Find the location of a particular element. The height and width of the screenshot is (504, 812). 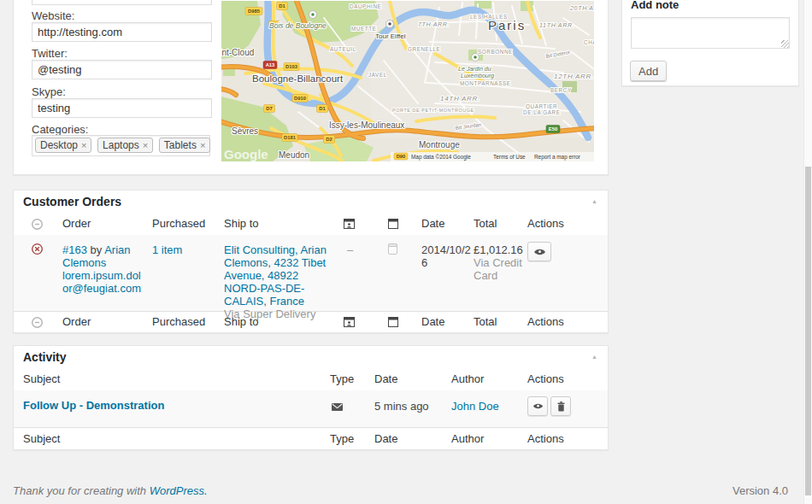

activity-date: 5 mins ago is located at coordinates (402, 407).